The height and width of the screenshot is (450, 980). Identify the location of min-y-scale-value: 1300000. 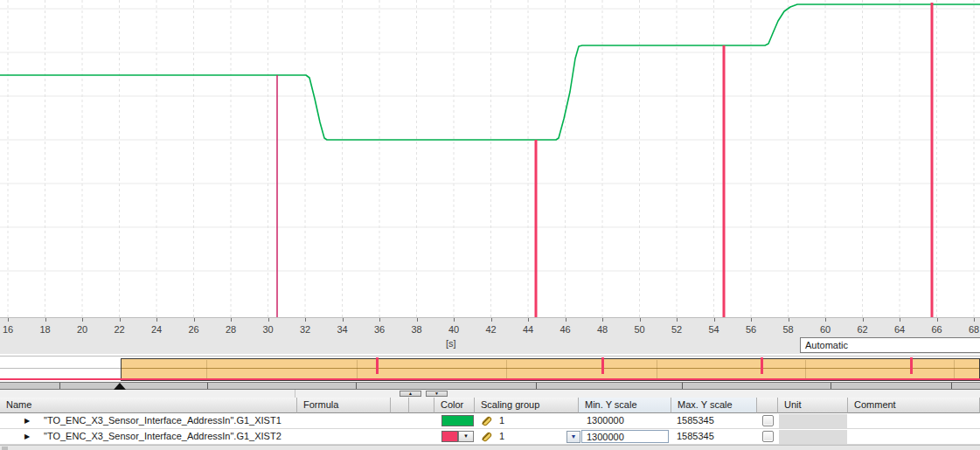
(605, 421).